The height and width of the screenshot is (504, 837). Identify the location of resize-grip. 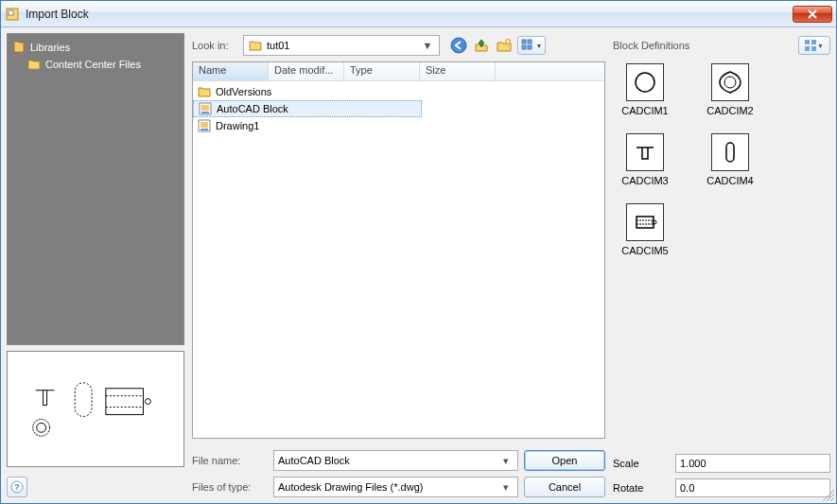
(828, 495).